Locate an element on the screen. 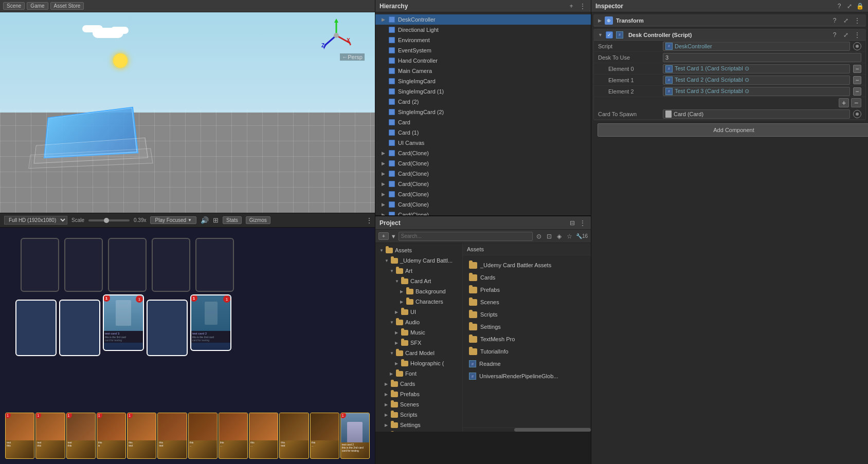 This screenshot has height=464, width=868. tree-item-0: ▼Assets is located at coordinates (419, 250).